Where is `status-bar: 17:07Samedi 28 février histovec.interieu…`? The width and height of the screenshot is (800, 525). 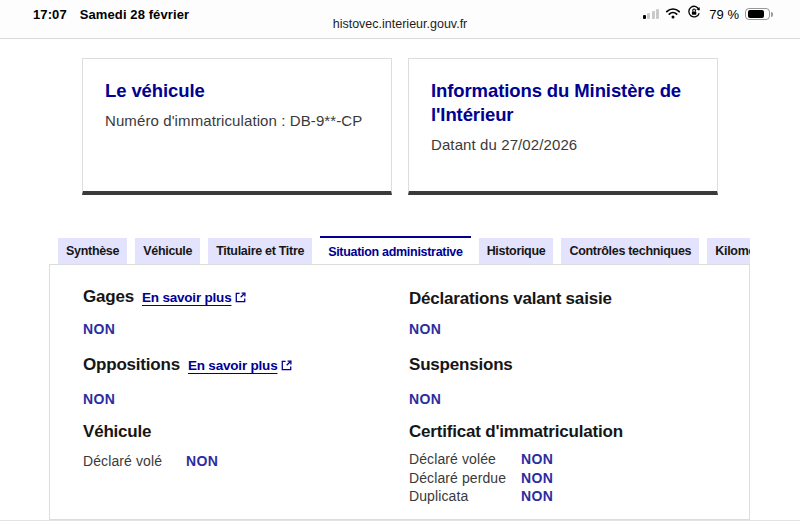 status-bar: 17:07Samedi 28 février histovec.interieu… is located at coordinates (400, 20).